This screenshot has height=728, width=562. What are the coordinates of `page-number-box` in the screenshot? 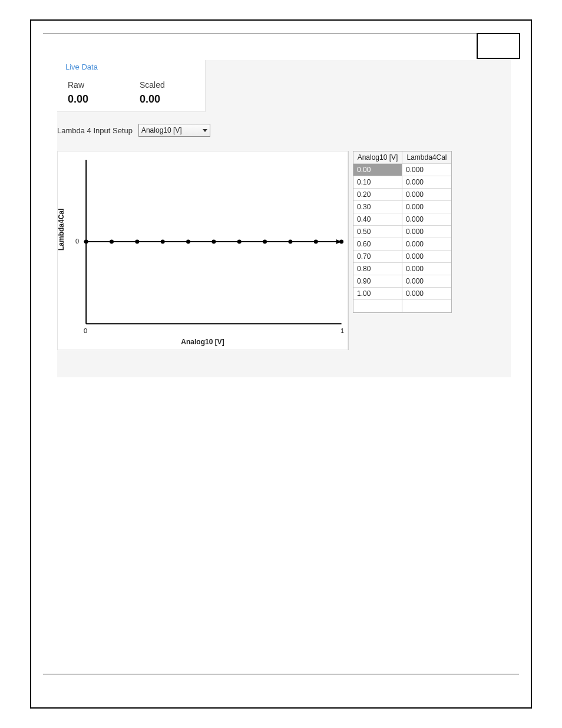 It's located at (498, 46).